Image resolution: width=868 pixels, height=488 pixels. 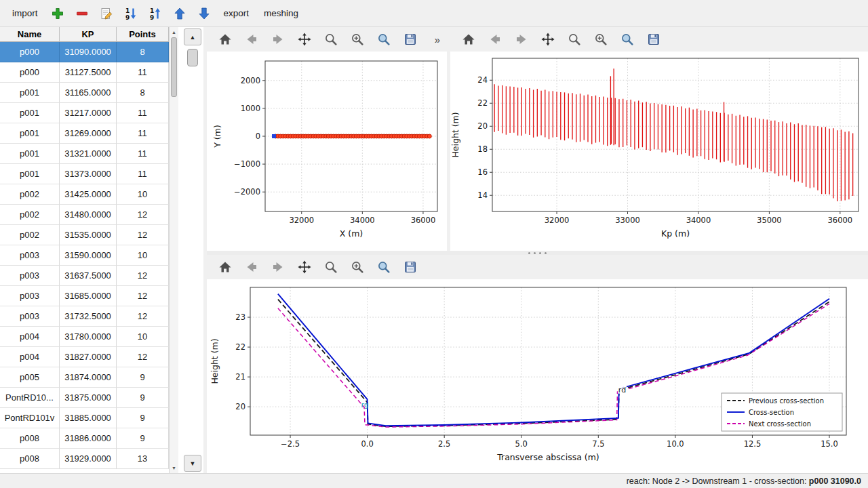 I want to click on svg-text: 22, so click(x=483, y=103).